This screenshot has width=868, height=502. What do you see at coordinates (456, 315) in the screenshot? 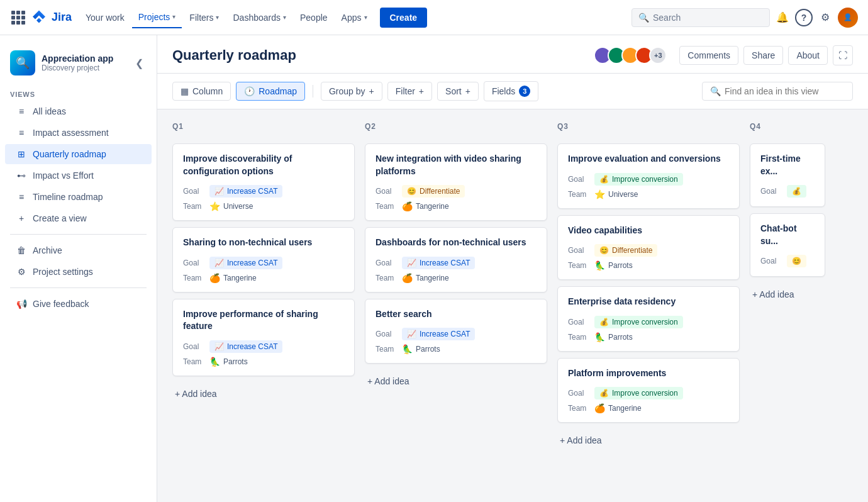
I see `card-title: Better search` at bounding box center [456, 315].